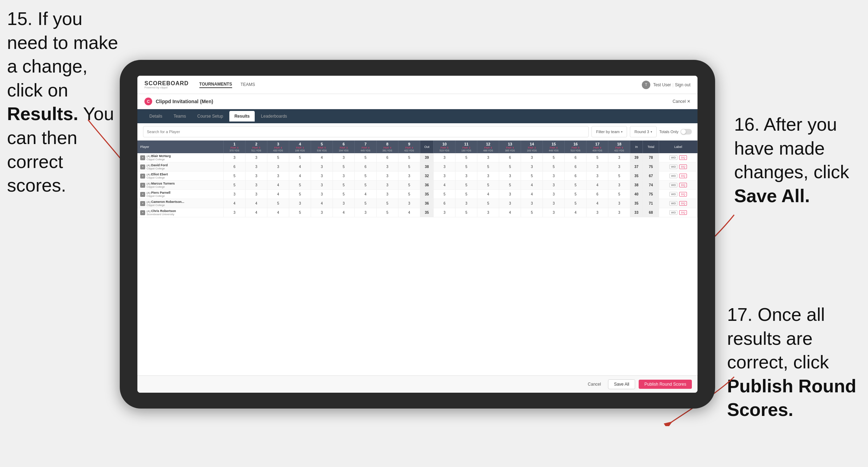 This screenshot has width=868, height=467. I want to click on nav-teams: TEAMS, so click(248, 85).